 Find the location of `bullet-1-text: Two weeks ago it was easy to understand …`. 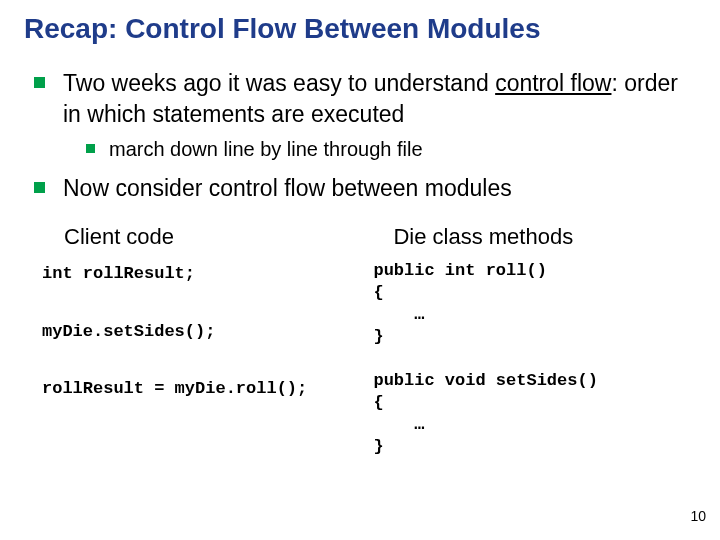

bullet-1-text: Two weeks ago it was easy to understand … is located at coordinates (380, 99).